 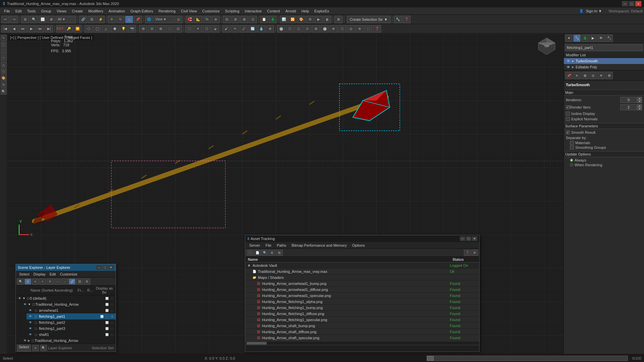 I want to click on ts-render-iters-input, so click(x=629, y=107).